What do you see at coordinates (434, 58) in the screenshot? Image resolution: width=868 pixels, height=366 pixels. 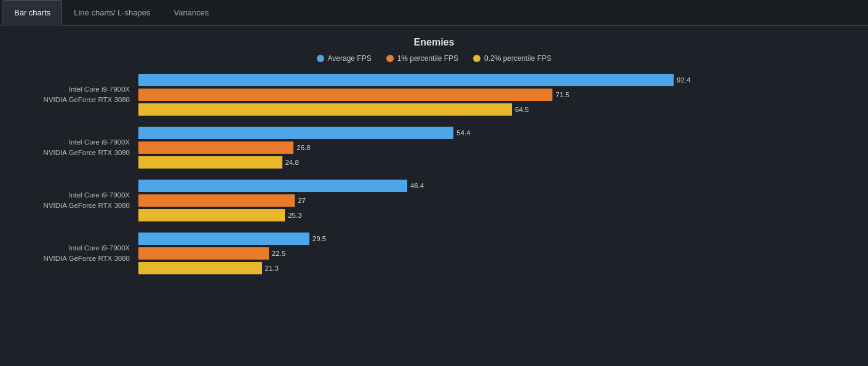 I see `chart-legend: Average FPS 1% percentile FPS 0.2% perce…` at bounding box center [434, 58].